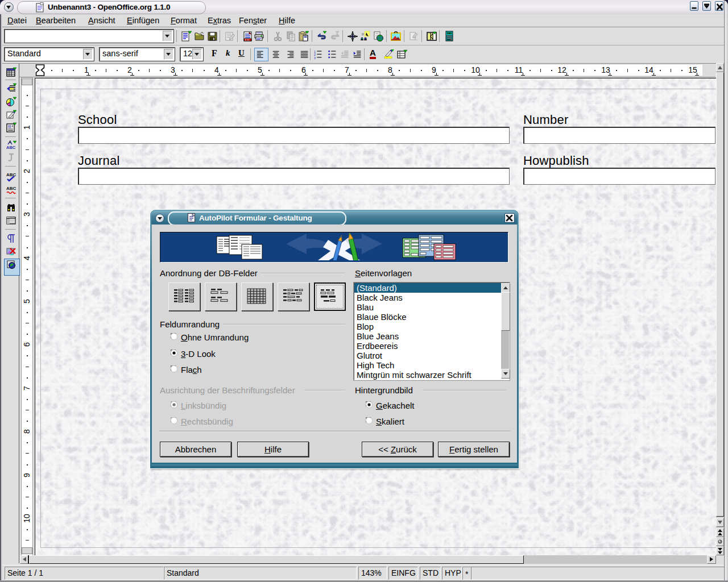 This screenshot has height=582, width=728. What do you see at coordinates (10, 142) in the screenshot?
I see `svg-text: A` at bounding box center [10, 142].